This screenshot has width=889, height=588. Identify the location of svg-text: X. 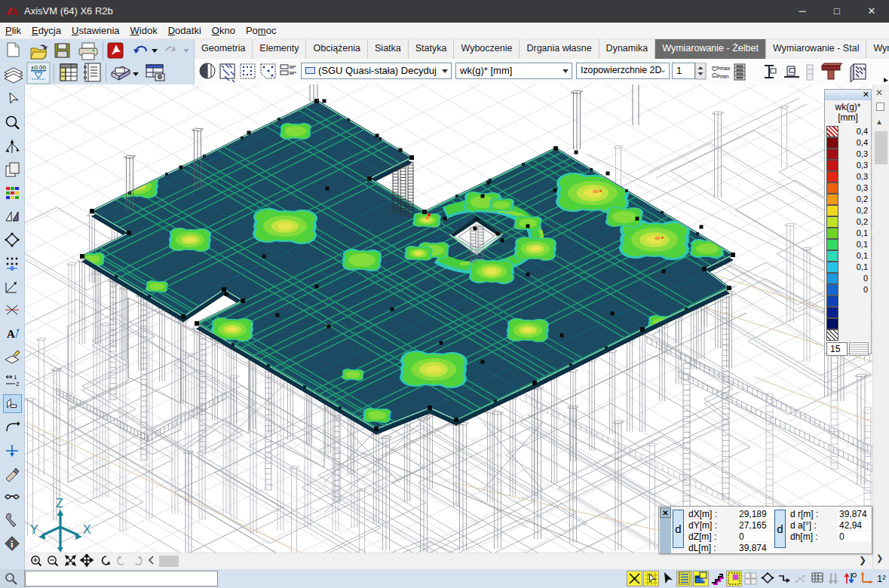
(87, 529).